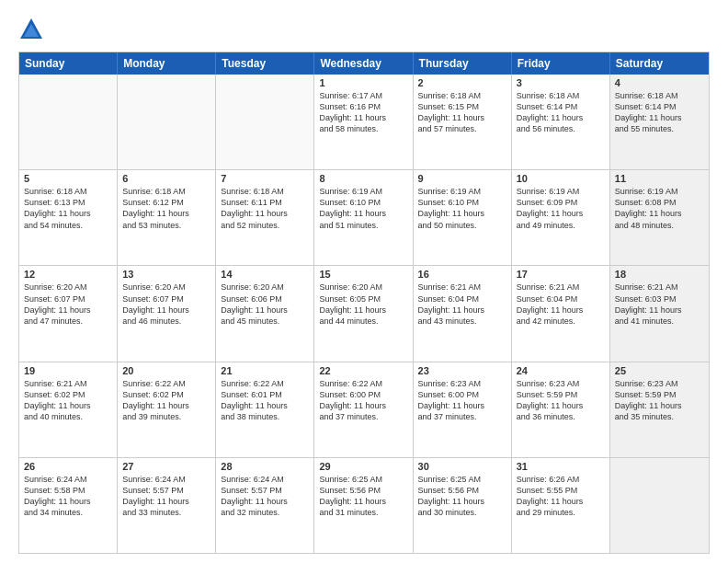  Describe the element at coordinates (660, 121) in the screenshot. I see `calendar-cell: 4Sunrise: 6:18 AM Sunset: 6:14 PM Daylig…` at that location.